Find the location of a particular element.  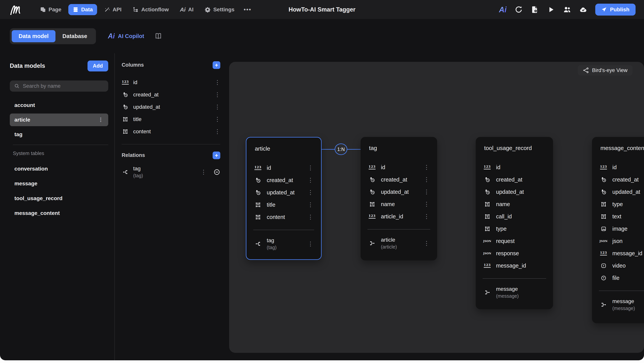

add-relation-button: + is located at coordinates (216, 155).